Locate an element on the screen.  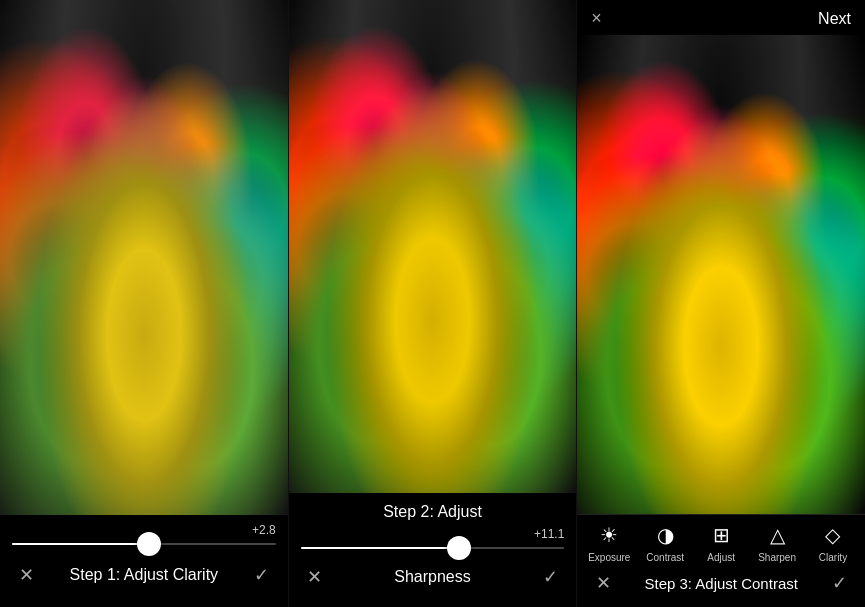
tool-sharpen: △ Sharpen is located at coordinates (777, 542).